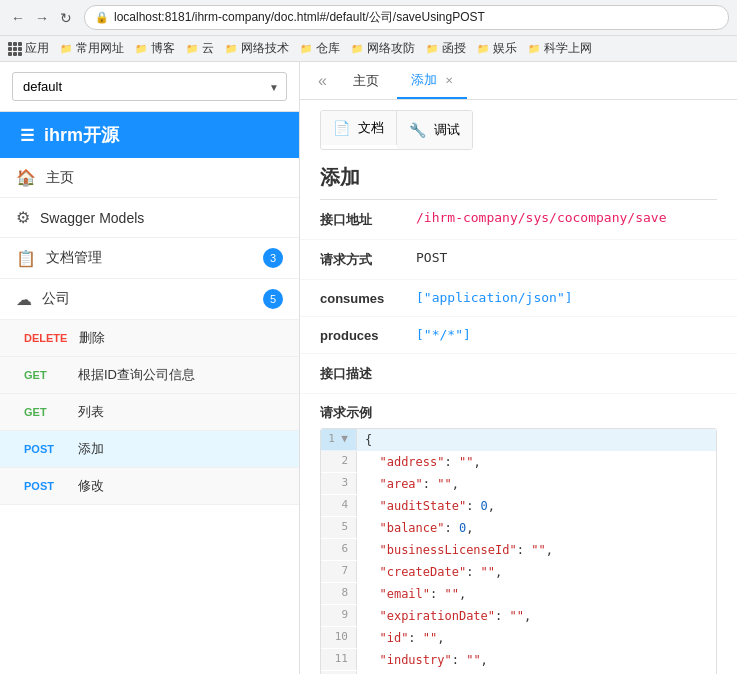  What do you see at coordinates (45, 375) in the screenshot?
I see `get-method-badge-1: GET` at bounding box center [45, 375].